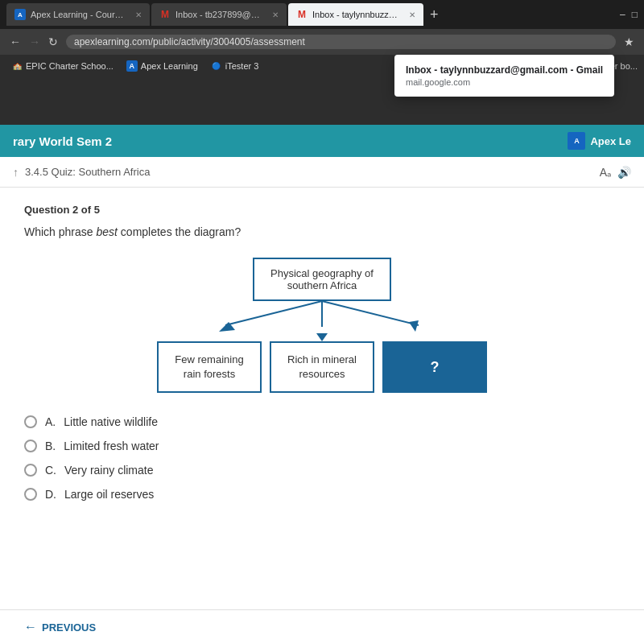  What do you see at coordinates (69, 628) in the screenshot?
I see `prev-label: PREVIOUS` at bounding box center [69, 628].